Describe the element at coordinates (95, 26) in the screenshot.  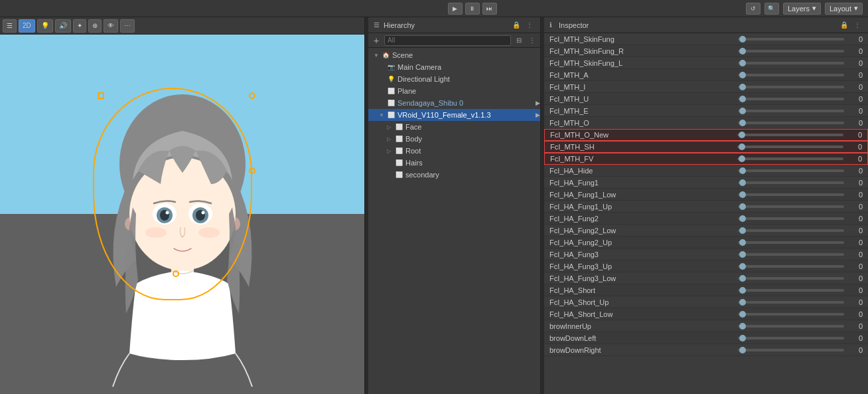
I see `gizmo-button: ⊕` at that location.